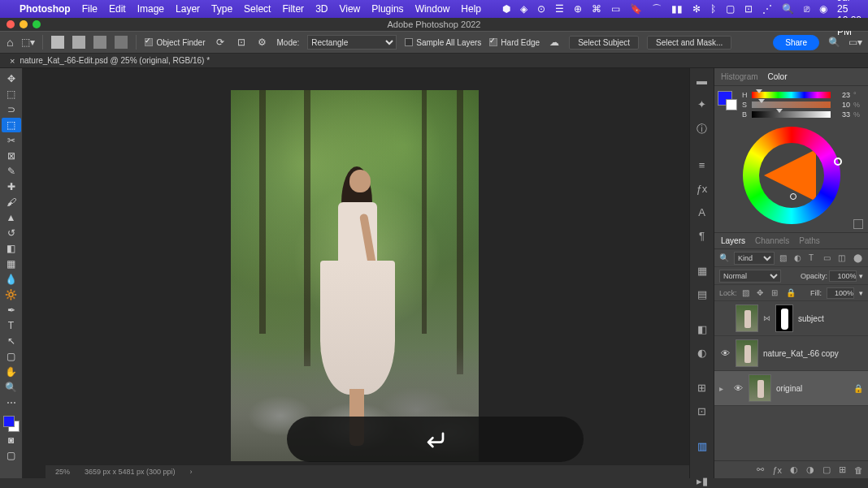  I want to click on hue-slider, so click(792, 95).